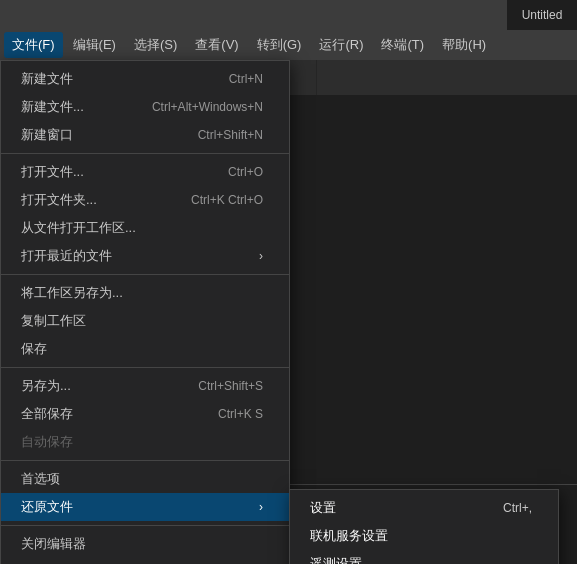 The width and height of the screenshot is (577, 564). What do you see at coordinates (145, 349) in the screenshot?
I see `menu-item-duplicate-workspace: 保存` at bounding box center [145, 349].